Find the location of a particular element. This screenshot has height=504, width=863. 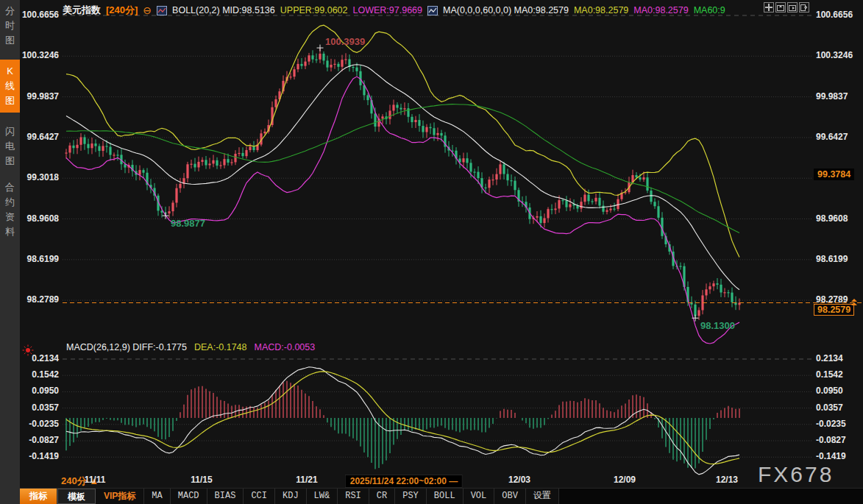

toolbar-button-MACD: MACD is located at coordinates (189, 496).